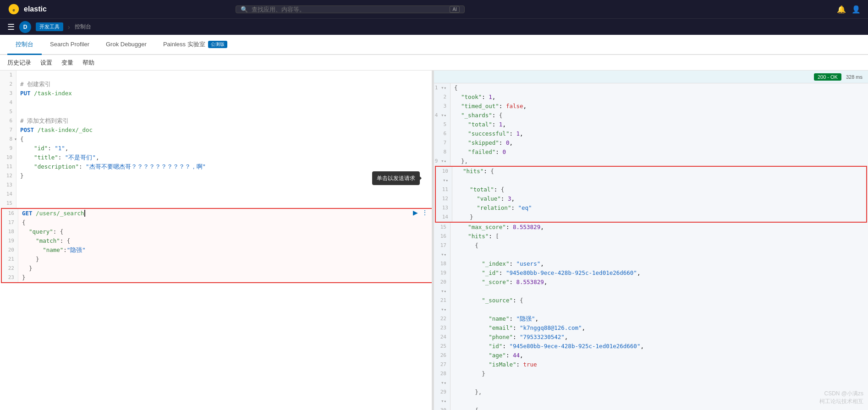 This screenshot has width=868, height=410. I want to click on line-content-17: {, so click(225, 223).